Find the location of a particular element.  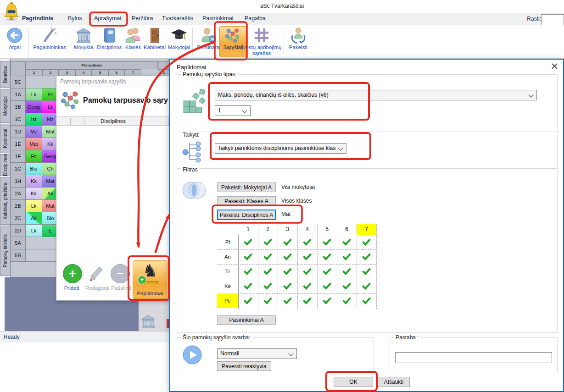

note-input is located at coordinates (474, 358).